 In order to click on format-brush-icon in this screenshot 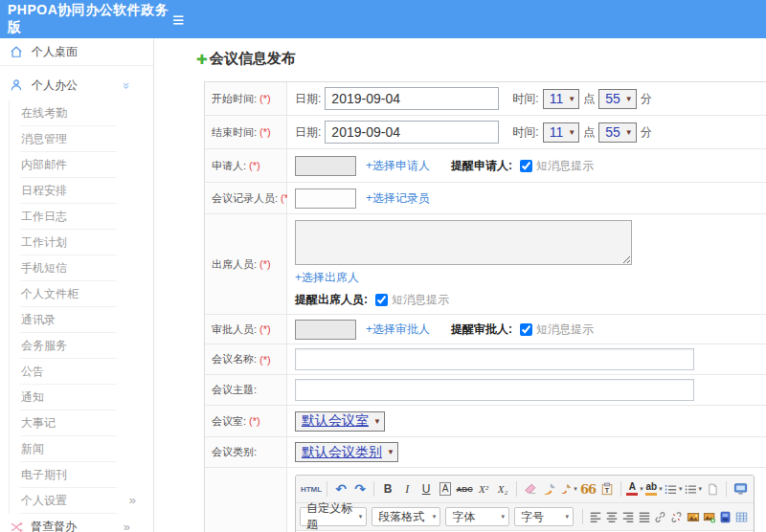, I will do `click(550, 489)`.